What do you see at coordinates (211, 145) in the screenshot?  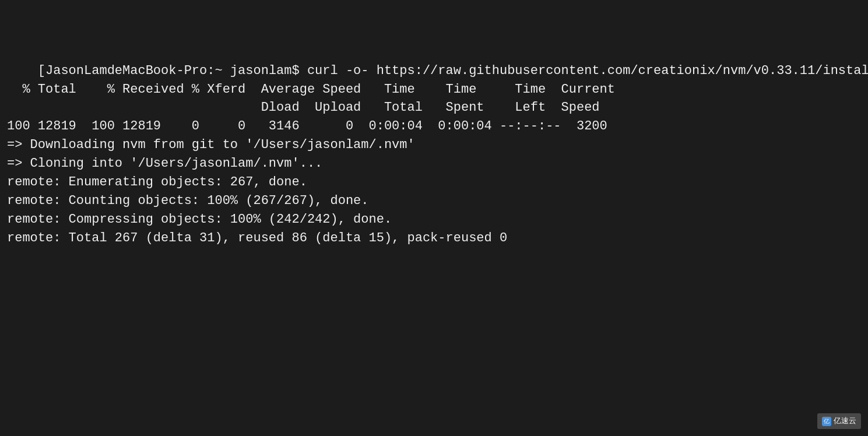 I see `terminal-line-5: => Downloading nvm from git to '/Users/j…` at bounding box center [211, 145].